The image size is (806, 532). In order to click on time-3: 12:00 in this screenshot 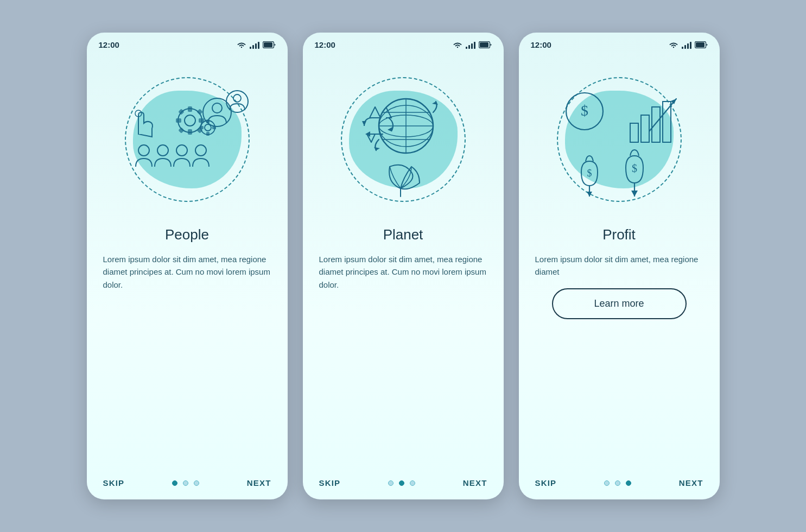, I will do `click(541, 45)`.